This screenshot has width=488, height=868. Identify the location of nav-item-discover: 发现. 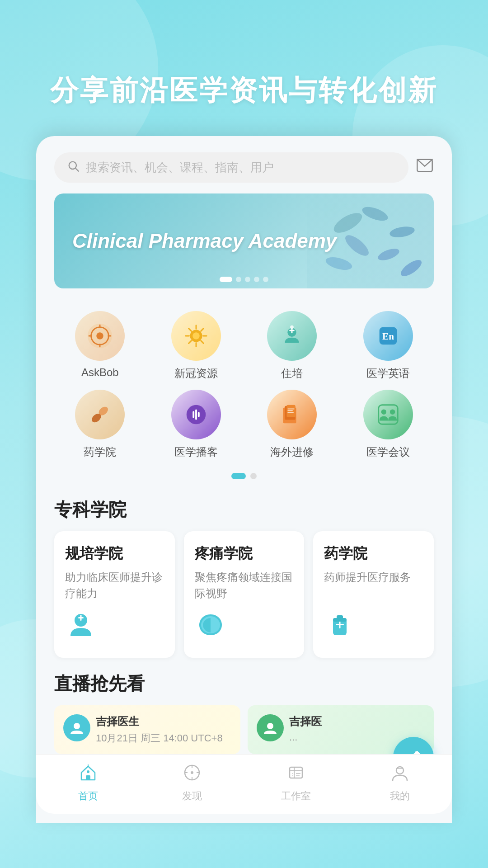
(192, 784).